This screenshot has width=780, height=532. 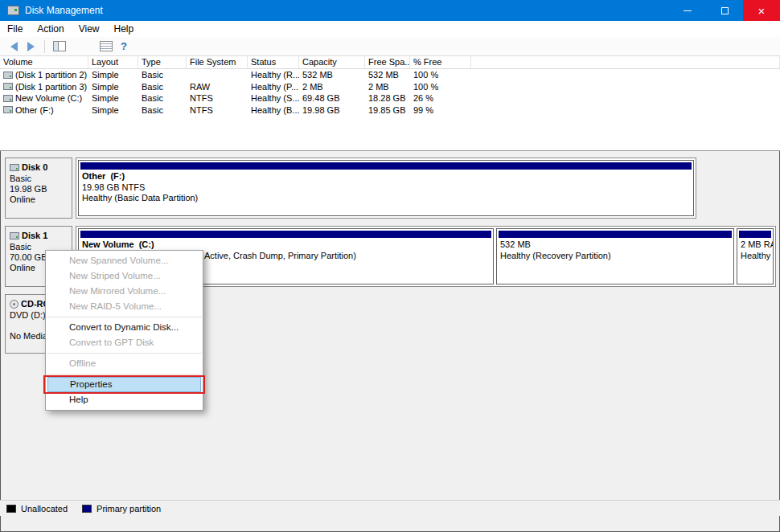 What do you see at coordinates (45, 47) in the screenshot?
I see `toolbar-separator` at bounding box center [45, 47].